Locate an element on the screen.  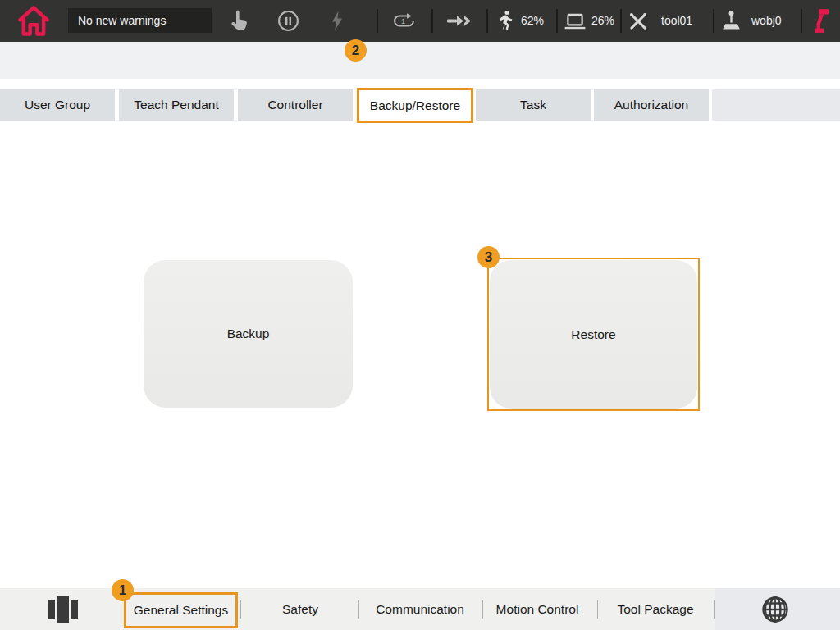
home-icon is located at coordinates (34, 21).